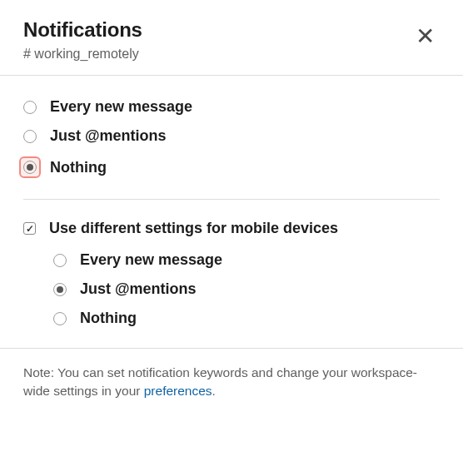 Image resolution: width=463 pixels, height=476 pixels. Describe the element at coordinates (214, 391) in the screenshot. I see `footer-text-suffix: .` at that location.